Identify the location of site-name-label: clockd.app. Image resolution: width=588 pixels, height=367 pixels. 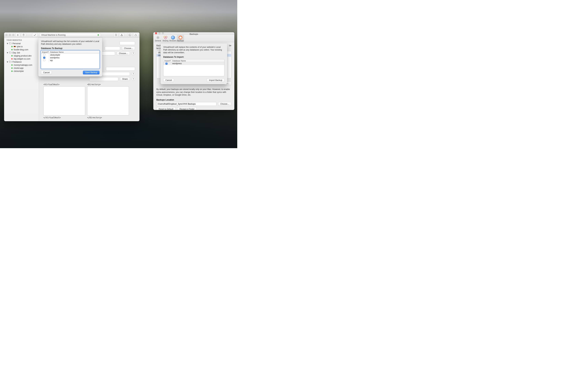
(18, 68).